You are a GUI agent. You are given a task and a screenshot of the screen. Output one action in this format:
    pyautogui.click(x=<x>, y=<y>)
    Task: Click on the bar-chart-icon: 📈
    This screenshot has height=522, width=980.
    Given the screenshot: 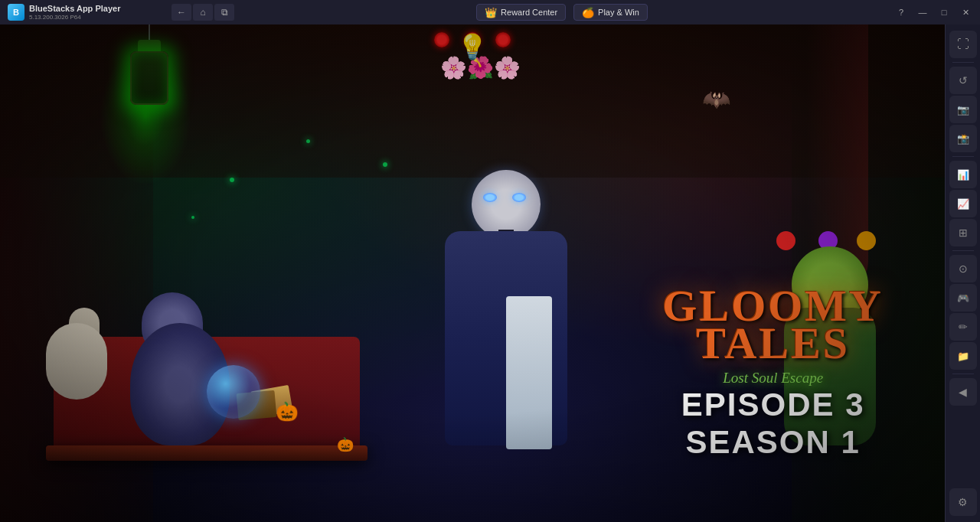 What is the action you would take?
    pyautogui.click(x=963, y=204)
    